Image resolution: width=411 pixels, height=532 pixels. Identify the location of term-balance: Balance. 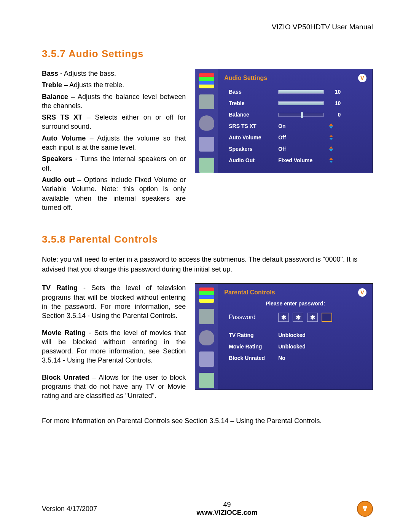
(55, 97).